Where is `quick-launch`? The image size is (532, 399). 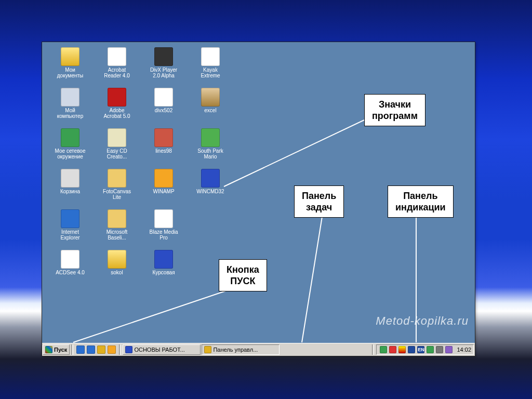
quick-launch is located at coordinates (96, 350).